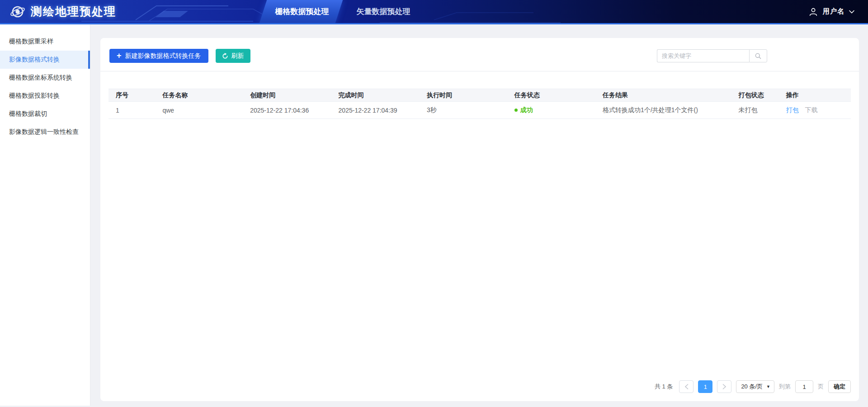  What do you see at coordinates (758, 56) in the screenshot?
I see `search-icon` at bounding box center [758, 56].